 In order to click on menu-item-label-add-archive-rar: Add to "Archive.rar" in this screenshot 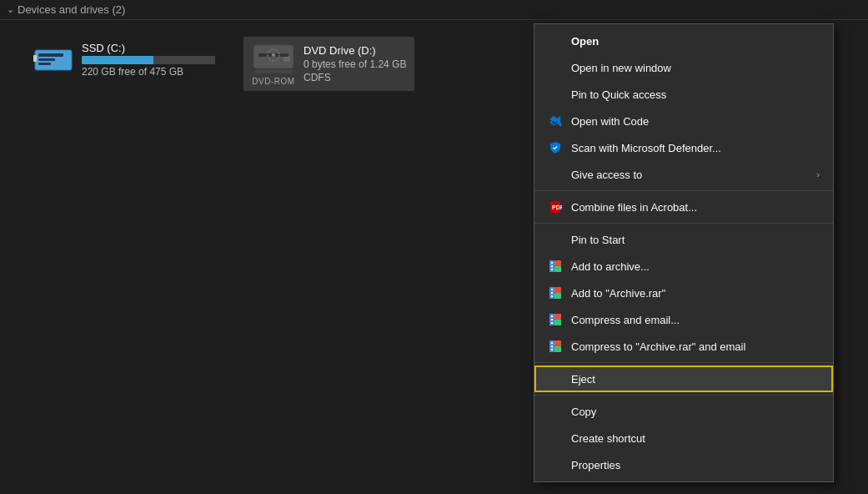, I will do `click(695, 294)`.